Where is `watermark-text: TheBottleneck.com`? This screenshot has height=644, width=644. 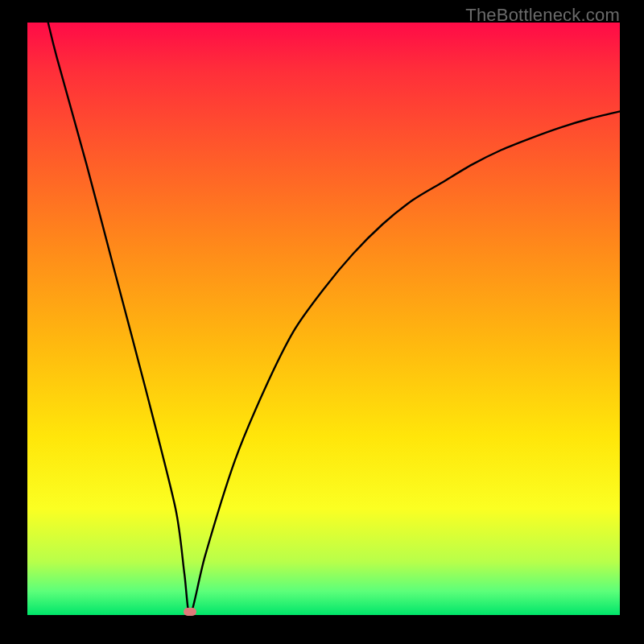
watermark-text: TheBottleneck.com is located at coordinates (543, 15).